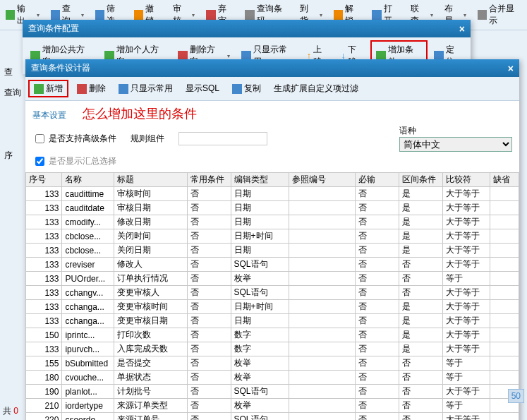 Image resolution: width=527 pixels, height=420 pixels. What do you see at coordinates (150, 222) in the screenshot?
I see `cell-title: 修改日期` at bounding box center [150, 222].